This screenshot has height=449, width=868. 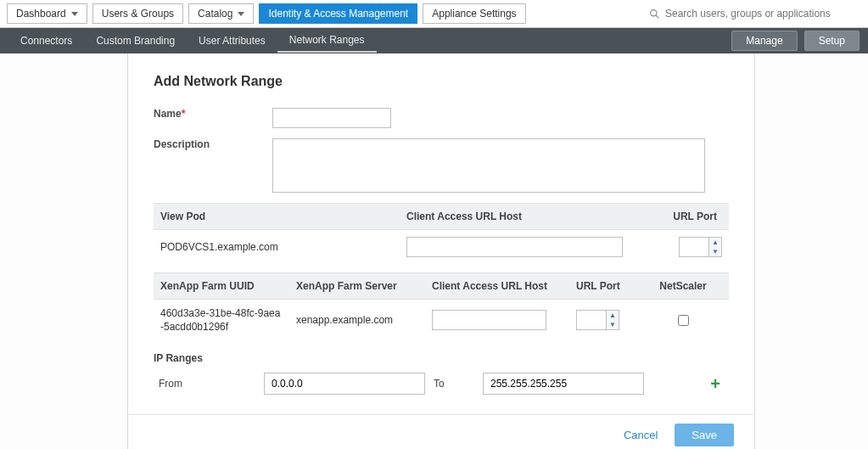 I want to click on add-range-button: +, so click(x=715, y=384).